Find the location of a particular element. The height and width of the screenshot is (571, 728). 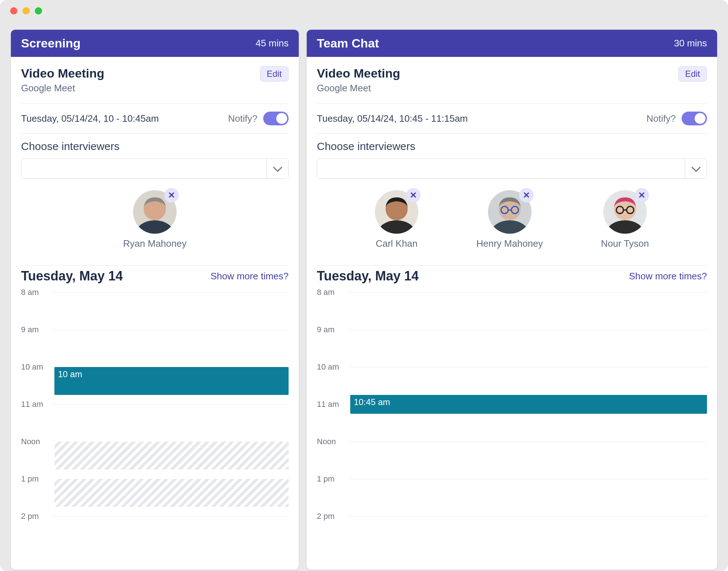

interviewers-row: ✕ Carl Khan ✕ Henry Mahoney is located at coordinates (512, 222).